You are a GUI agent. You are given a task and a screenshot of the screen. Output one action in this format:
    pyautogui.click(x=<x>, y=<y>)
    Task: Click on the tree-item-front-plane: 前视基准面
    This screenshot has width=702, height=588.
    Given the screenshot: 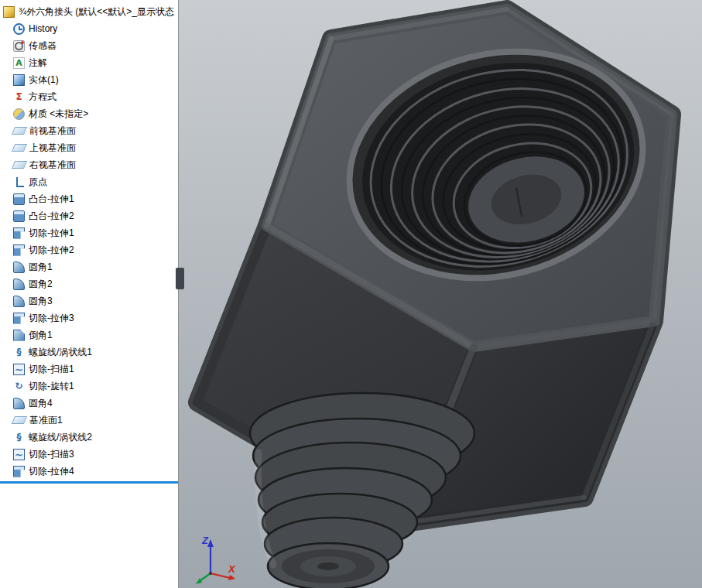 What is the action you would take?
    pyautogui.click(x=89, y=131)
    